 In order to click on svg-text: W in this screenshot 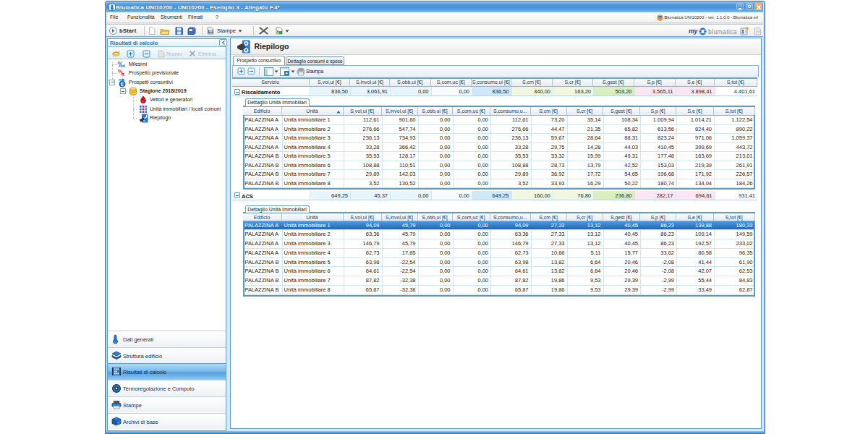, I will do `click(211, 31)`.